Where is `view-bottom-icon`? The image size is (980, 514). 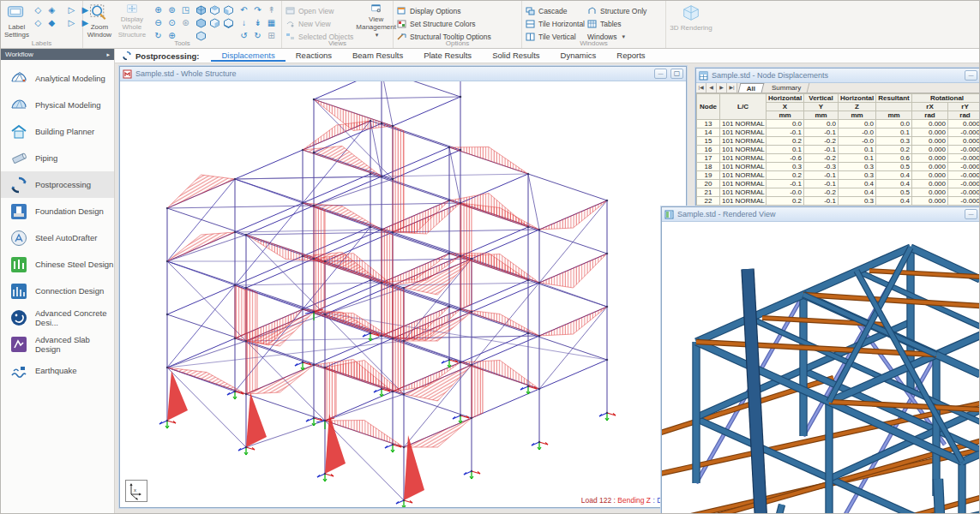 view-bottom-icon is located at coordinates (228, 23).